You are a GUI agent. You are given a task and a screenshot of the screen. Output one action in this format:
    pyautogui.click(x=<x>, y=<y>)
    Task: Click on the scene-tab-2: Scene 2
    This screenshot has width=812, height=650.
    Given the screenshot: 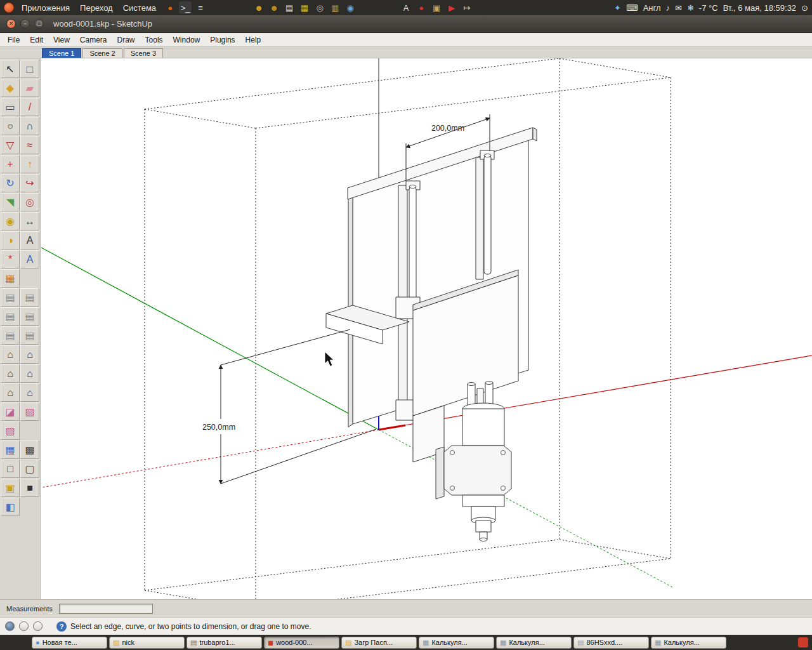 What is the action you would take?
    pyautogui.click(x=102, y=53)
    